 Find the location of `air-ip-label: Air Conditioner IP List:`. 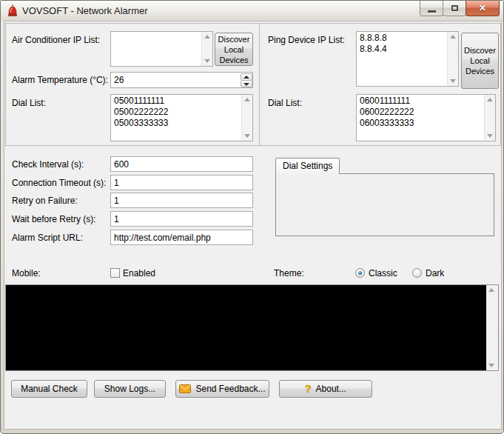

air-ip-label: Air Conditioner IP List: is located at coordinates (56, 40).